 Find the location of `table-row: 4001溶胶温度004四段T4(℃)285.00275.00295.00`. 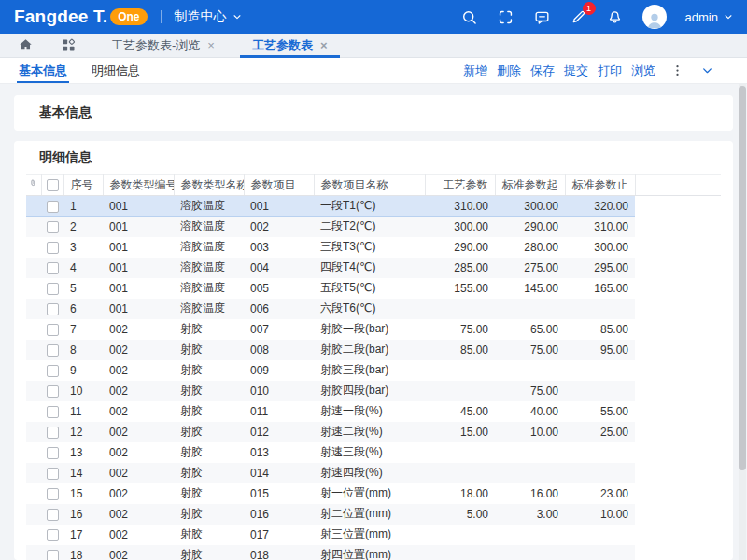

table-row: 4001溶胶温度004四段T4(℃)285.00275.00295.00 is located at coordinates (374, 268).